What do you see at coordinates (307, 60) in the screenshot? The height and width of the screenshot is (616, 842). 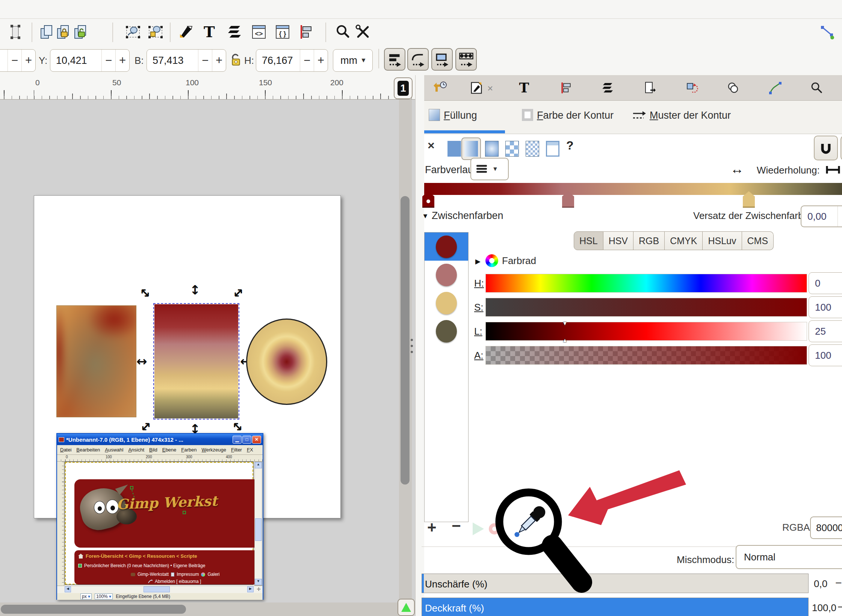 I see `height-minus-button: −` at bounding box center [307, 60].